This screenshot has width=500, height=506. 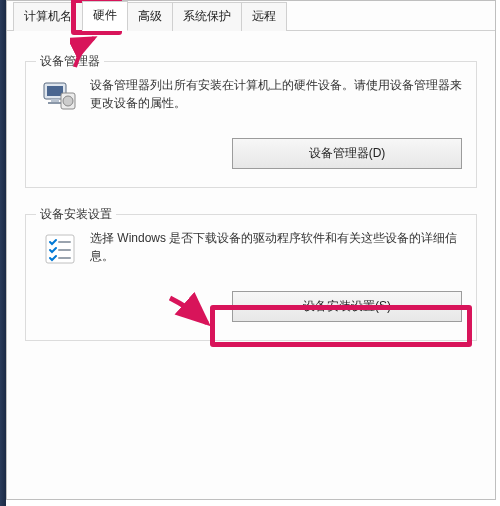 What do you see at coordinates (60, 249) in the screenshot?
I see `checklist-icon` at bounding box center [60, 249].